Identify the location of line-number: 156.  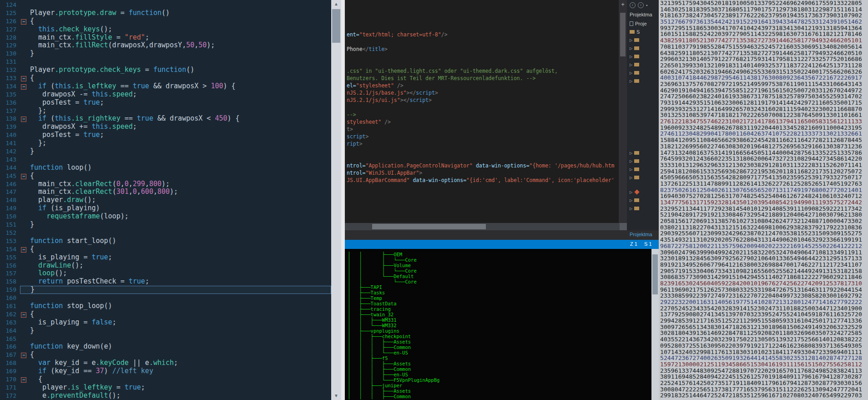
(10, 266).